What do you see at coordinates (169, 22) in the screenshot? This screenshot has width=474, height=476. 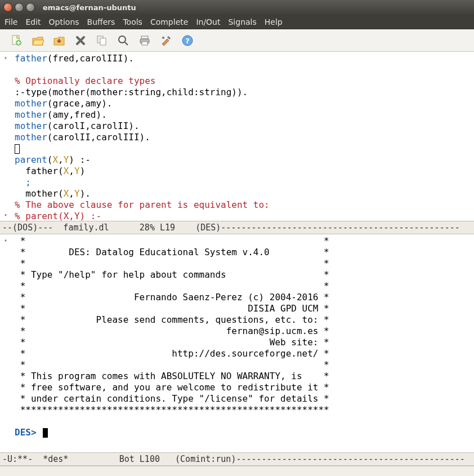 I see `menu-complete: Complete` at bounding box center [169, 22].